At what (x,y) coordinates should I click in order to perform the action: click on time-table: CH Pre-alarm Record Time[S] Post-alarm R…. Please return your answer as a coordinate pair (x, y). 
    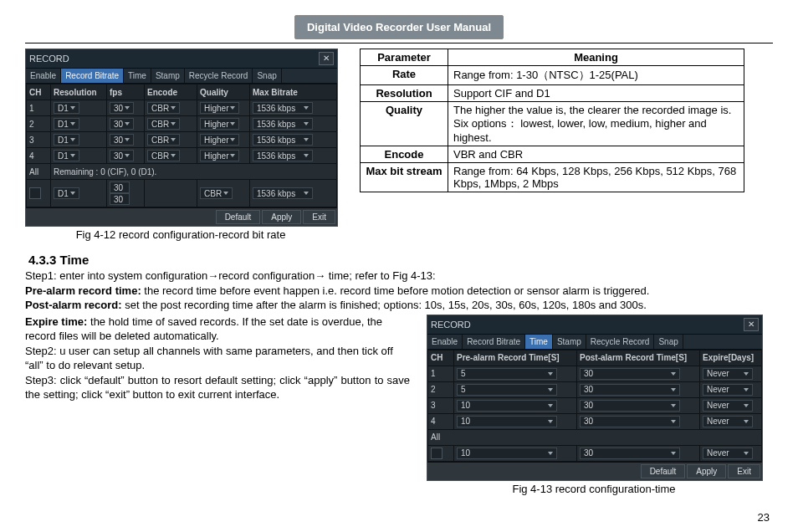
    Looking at the image, I should click on (595, 406).